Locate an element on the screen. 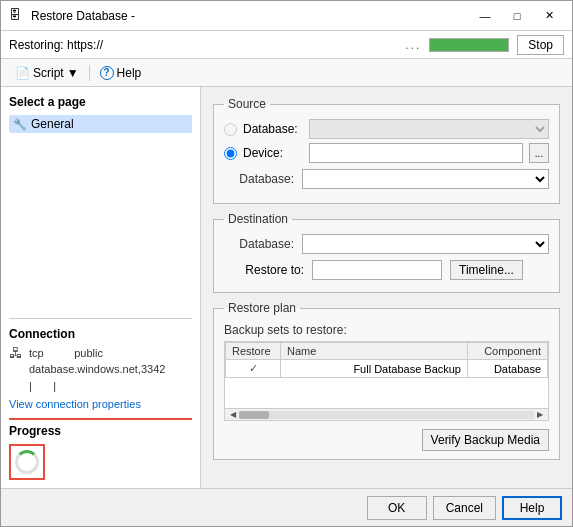 This screenshot has width=573, height=527. script-label: Script is located at coordinates (48, 73).